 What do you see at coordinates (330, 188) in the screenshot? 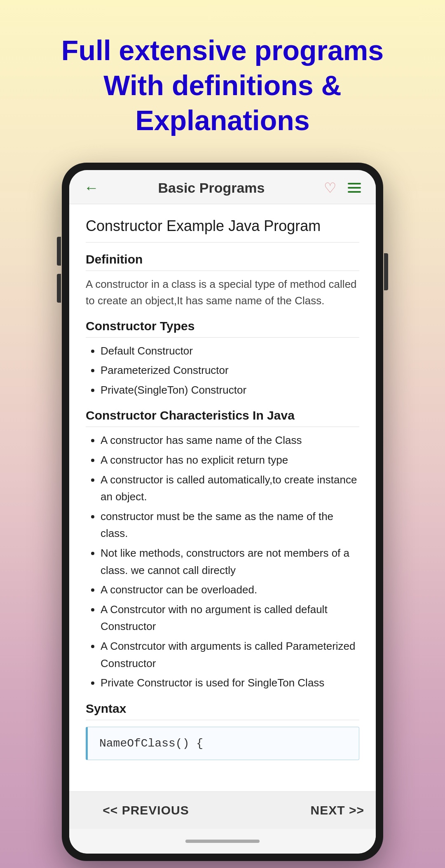
I see `favorite-icon: ♡` at bounding box center [330, 188].